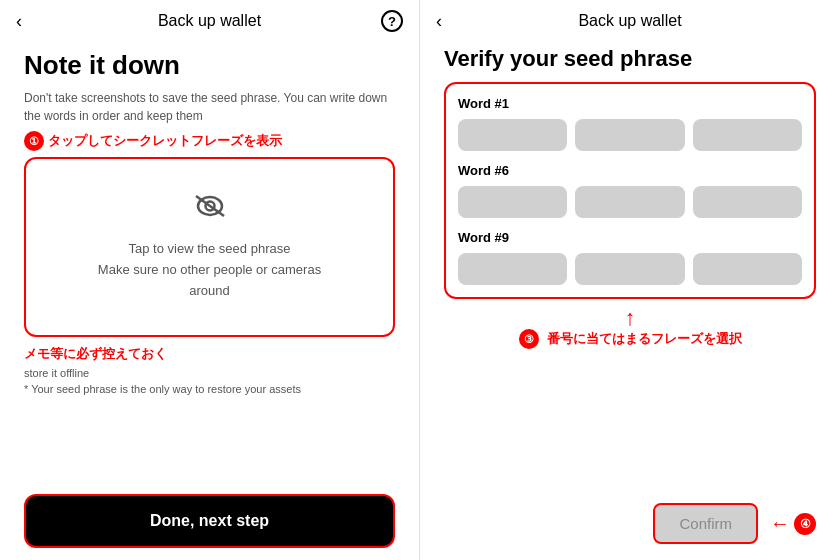 The height and width of the screenshot is (560, 840). I want to click on annotation-1-row: ① タップしてシークレットフレーズを表示, so click(210, 141).